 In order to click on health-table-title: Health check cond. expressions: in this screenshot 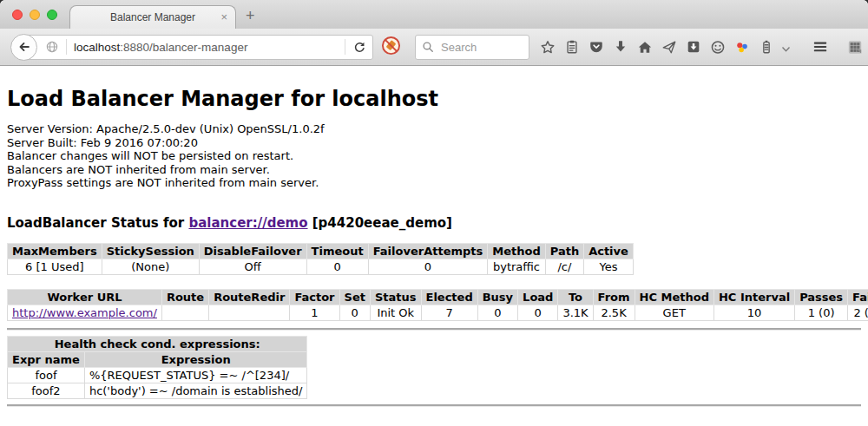, I will do `click(158, 344)`.